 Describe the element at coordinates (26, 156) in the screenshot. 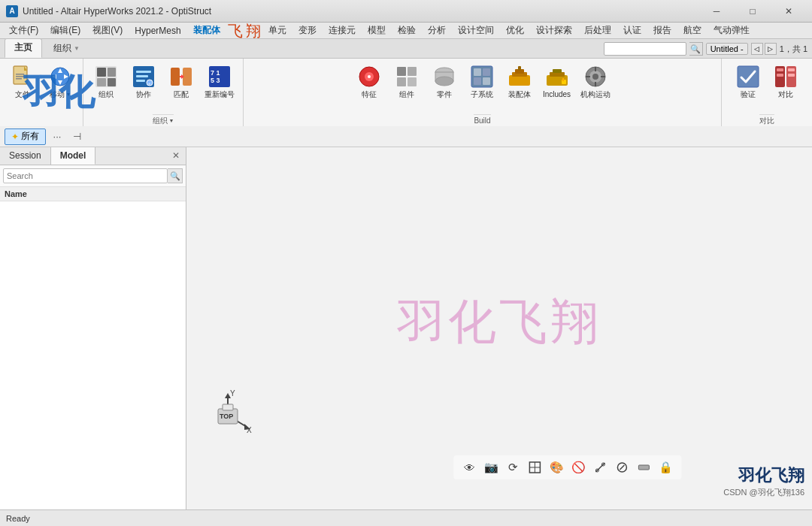

I see `tab-session: Session` at that location.